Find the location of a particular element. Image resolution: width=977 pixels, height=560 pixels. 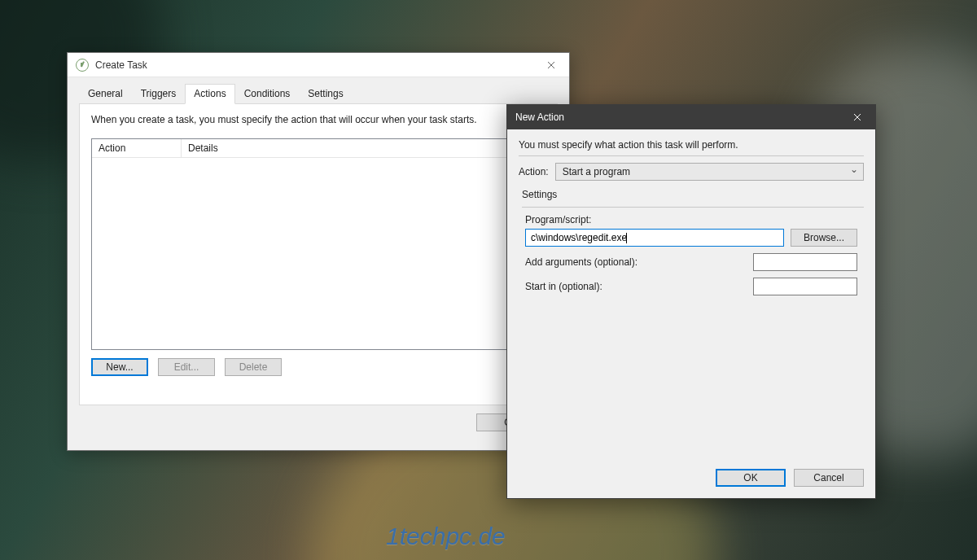

cancel-button: Cancel is located at coordinates (829, 478).